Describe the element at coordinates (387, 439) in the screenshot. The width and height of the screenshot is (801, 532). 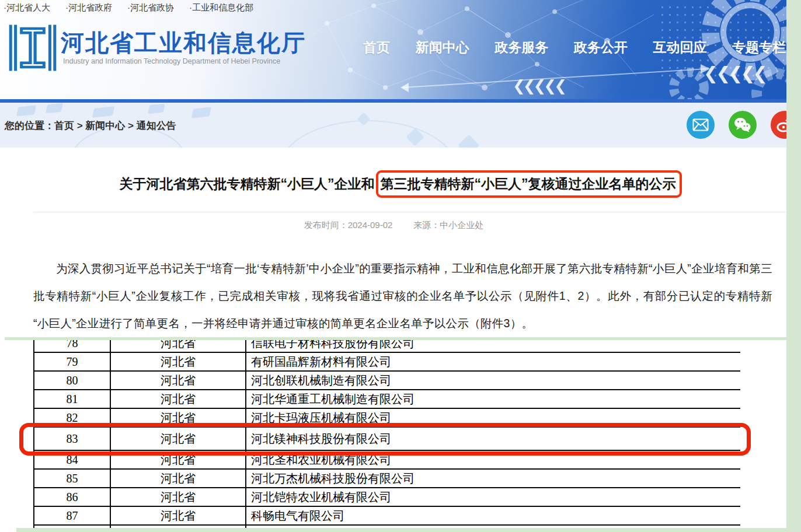
I see `table-row: 83 河北省 河北镁神科技股份有限公司` at that location.